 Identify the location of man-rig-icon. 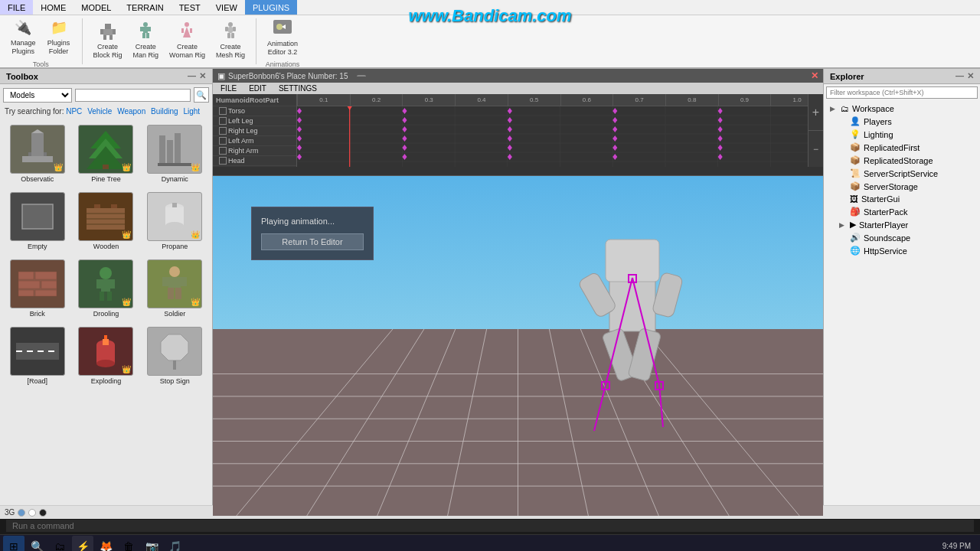
(145, 31).